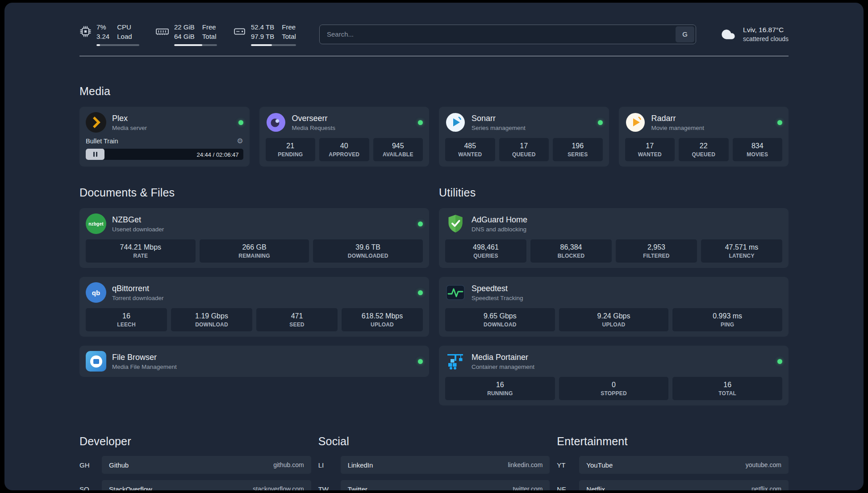 The image size is (868, 493). What do you see at coordinates (446, 465) in the screenshot?
I see `bookmark-linkedin: LinkedIn linkedin.com` at bounding box center [446, 465].